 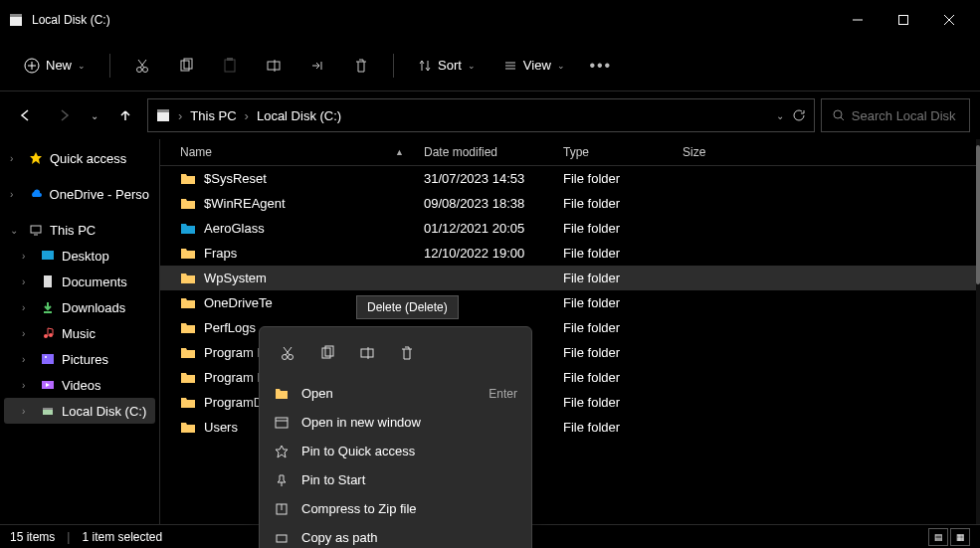 What do you see at coordinates (407, 353) in the screenshot?
I see `context-delete-button` at bounding box center [407, 353].